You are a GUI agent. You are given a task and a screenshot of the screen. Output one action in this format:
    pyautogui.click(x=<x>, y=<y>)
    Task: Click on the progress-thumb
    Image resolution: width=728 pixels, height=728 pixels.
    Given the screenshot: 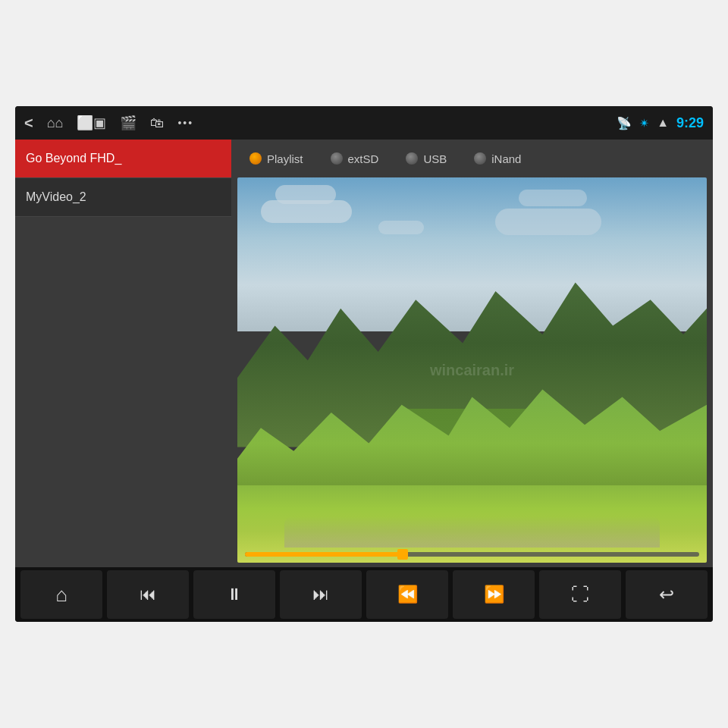 What is the action you would take?
    pyautogui.click(x=403, y=554)
    